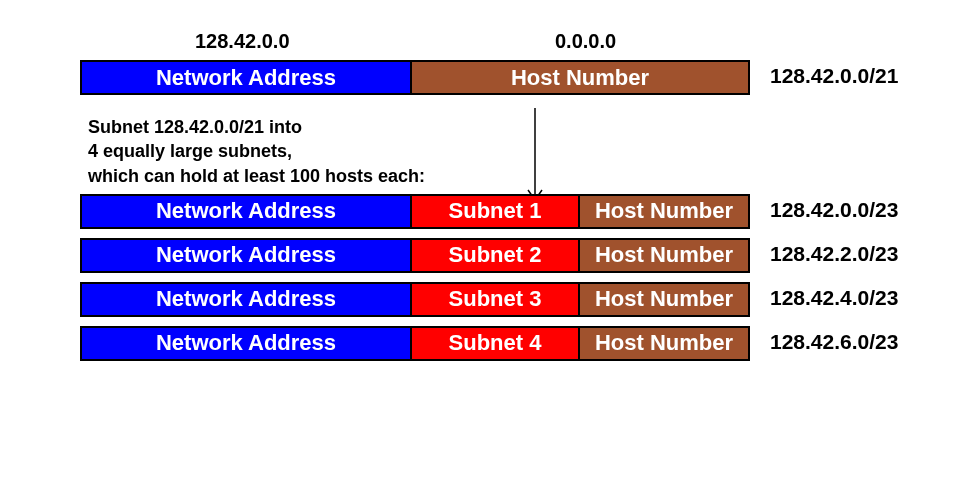  What do you see at coordinates (834, 76) in the screenshot?
I see `main-cidr-label: 128.42.0.0/21` at bounding box center [834, 76].